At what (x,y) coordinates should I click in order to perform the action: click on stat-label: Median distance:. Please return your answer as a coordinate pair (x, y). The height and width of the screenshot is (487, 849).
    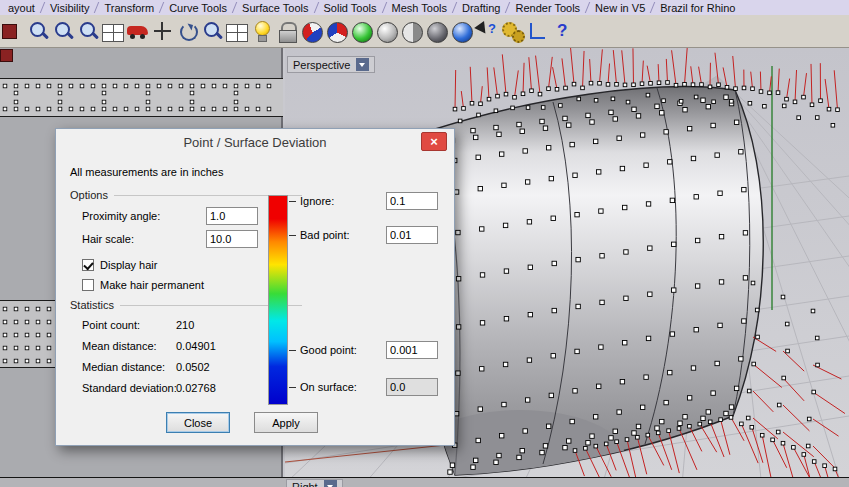
    Looking at the image, I should click on (124, 367).